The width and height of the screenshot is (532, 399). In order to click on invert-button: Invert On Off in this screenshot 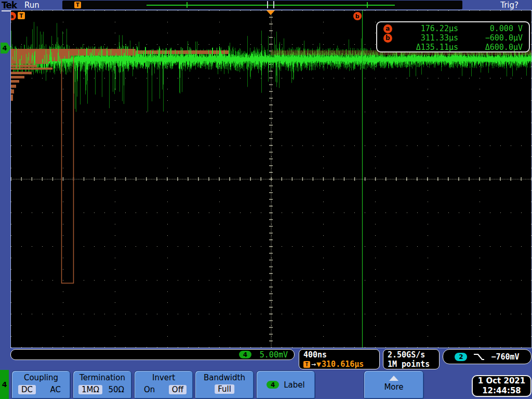, I will do `click(164, 384)`.